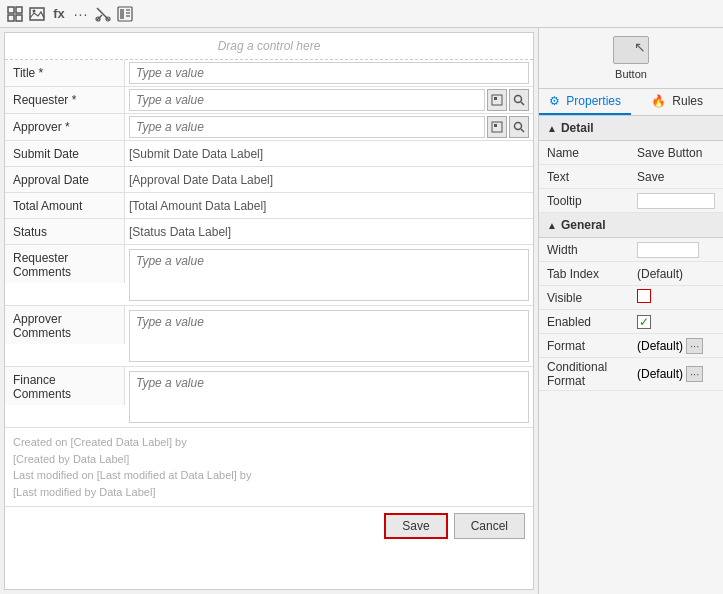 The width and height of the screenshot is (723, 594). What do you see at coordinates (269, 476) in the screenshot?
I see `footer-line-3: Last modified on [Last modified at Data …` at bounding box center [269, 476].